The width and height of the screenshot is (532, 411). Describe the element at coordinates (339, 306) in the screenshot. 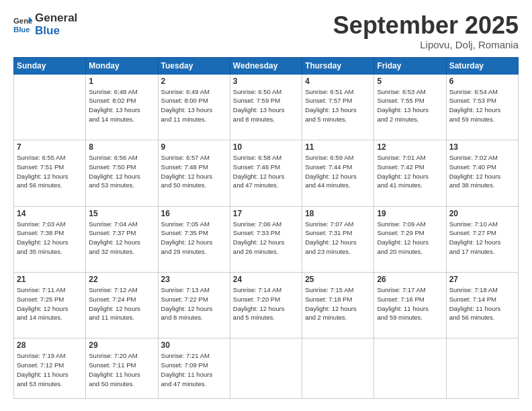

I see `calendar-cell: 25Sunrise: 7:15 AM Sunset: 7:18 PM Dayli…` at that location.